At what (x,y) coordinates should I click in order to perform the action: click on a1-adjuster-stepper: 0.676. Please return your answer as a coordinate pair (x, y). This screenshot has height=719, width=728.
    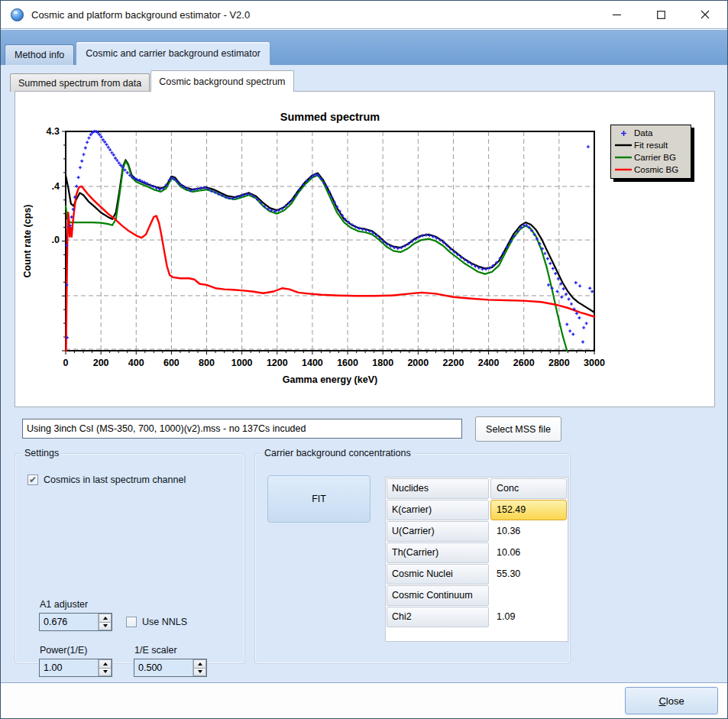
    Looking at the image, I should click on (76, 622).